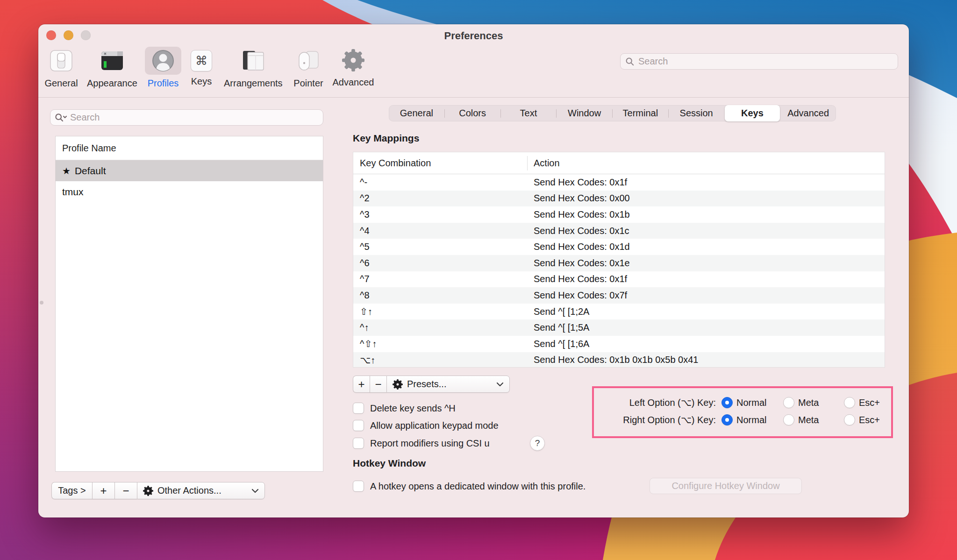 The image size is (957, 560). Describe the element at coordinates (389, 463) in the screenshot. I see `hotkey-window-heading: Hotkey Window` at that location.